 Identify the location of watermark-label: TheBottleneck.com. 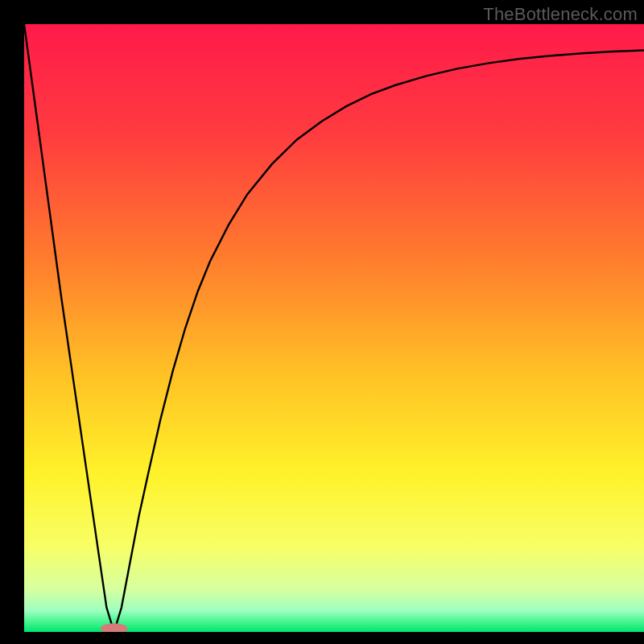
(560, 14).